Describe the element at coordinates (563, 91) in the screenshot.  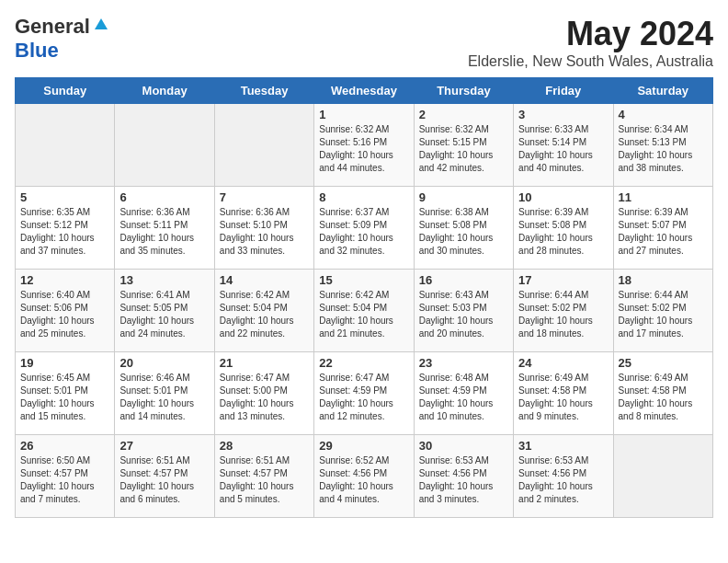
I see `day-header-friday: Friday` at that location.